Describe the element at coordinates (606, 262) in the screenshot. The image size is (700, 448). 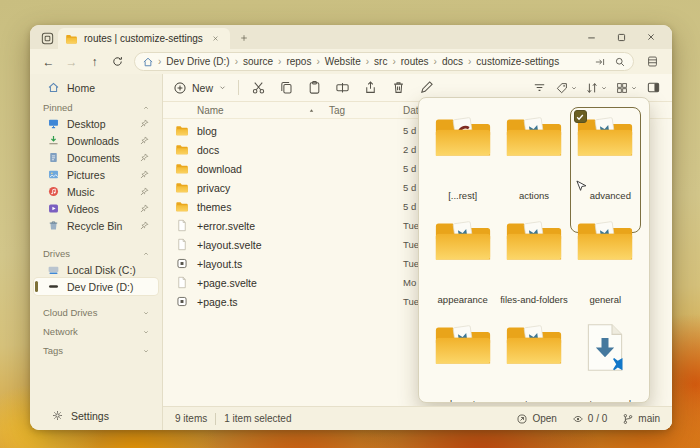
I see `folder-tile-general: general` at that location.